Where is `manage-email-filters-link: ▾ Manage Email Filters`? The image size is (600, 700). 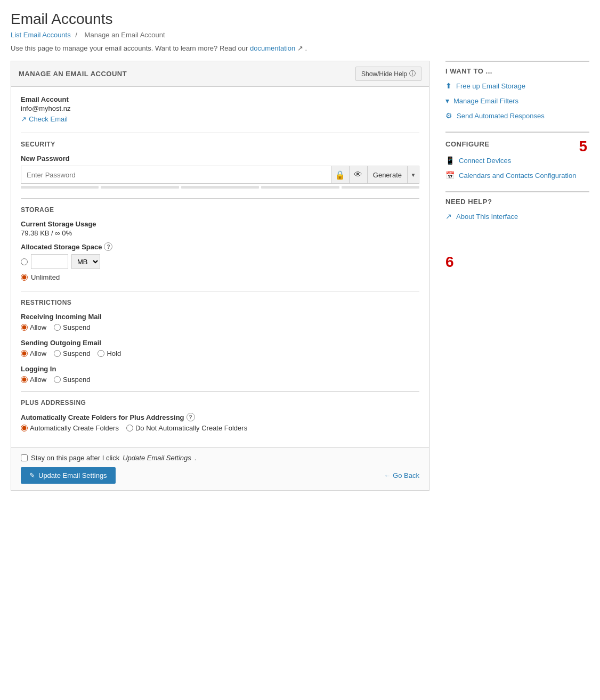 manage-email-filters-link: ▾ Manage Email Filters is located at coordinates (517, 101).